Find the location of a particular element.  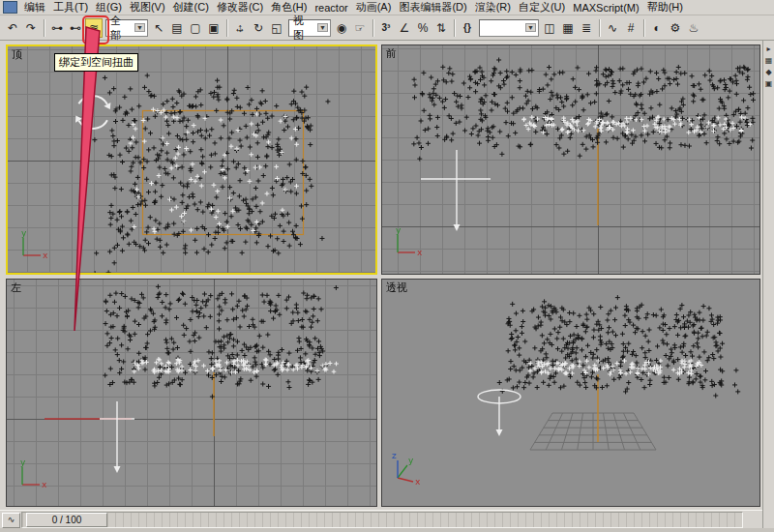

selection-filter-value: 全部 is located at coordinates (120, 28).